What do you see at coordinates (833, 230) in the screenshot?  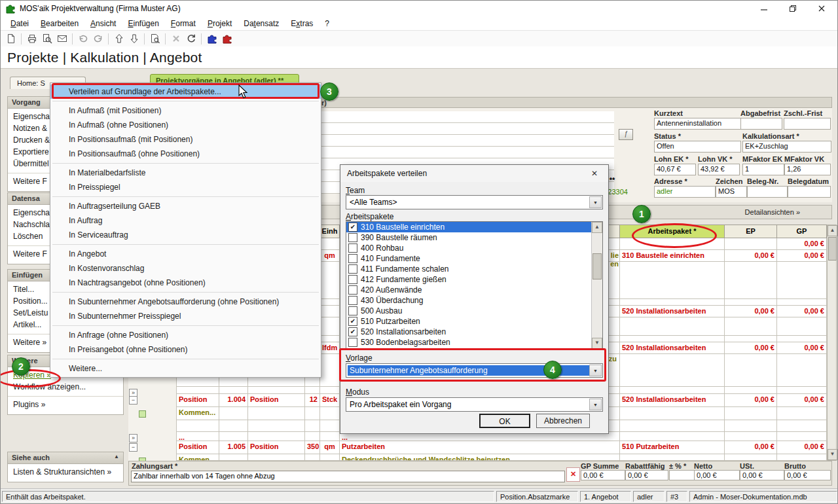 I see `scroll-up-icon: ▲` at bounding box center [833, 230].